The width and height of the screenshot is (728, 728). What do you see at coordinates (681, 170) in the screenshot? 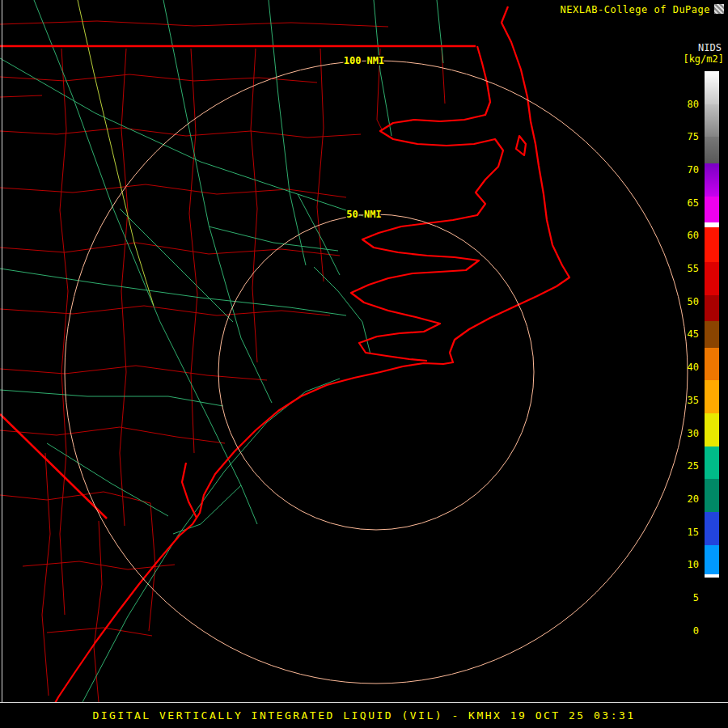
I see `colorbar-tick-label: 70` at bounding box center [681, 170].